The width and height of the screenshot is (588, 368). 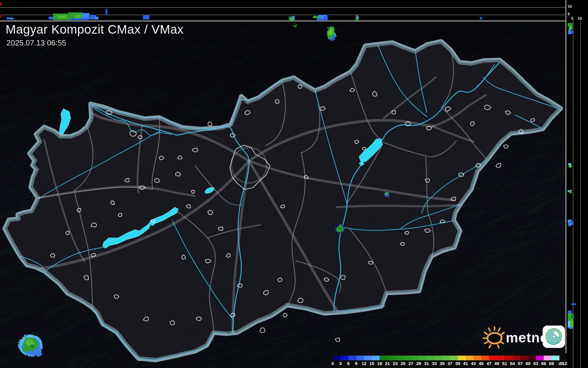 I want to click on axis-label-right-10: 10, so click(x=580, y=18).